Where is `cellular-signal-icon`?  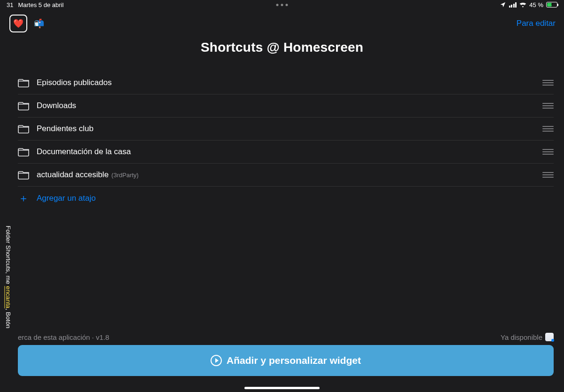 cellular-signal-icon is located at coordinates (513, 5).